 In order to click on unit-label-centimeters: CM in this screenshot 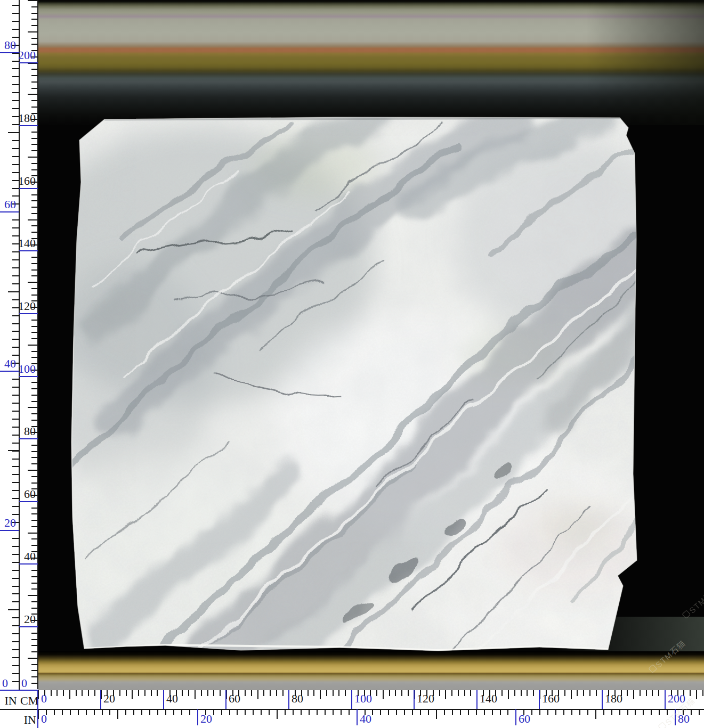, I will do `click(28, 701)`.